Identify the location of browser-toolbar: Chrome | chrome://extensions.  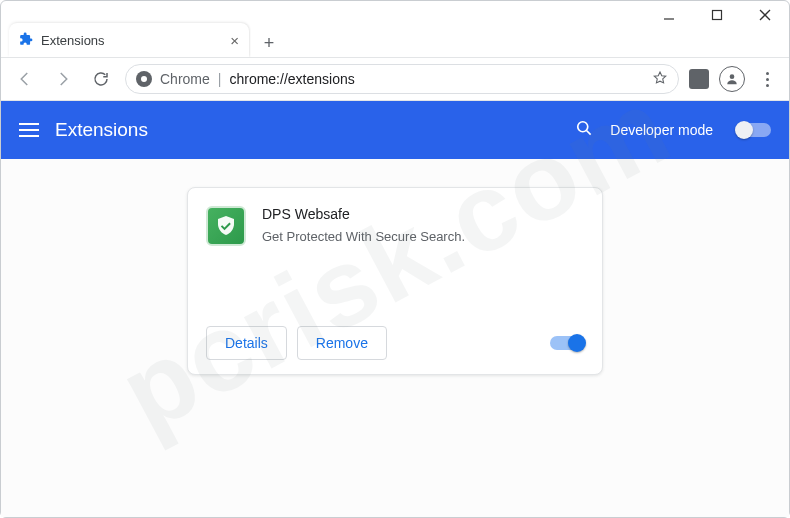
(395, 79).